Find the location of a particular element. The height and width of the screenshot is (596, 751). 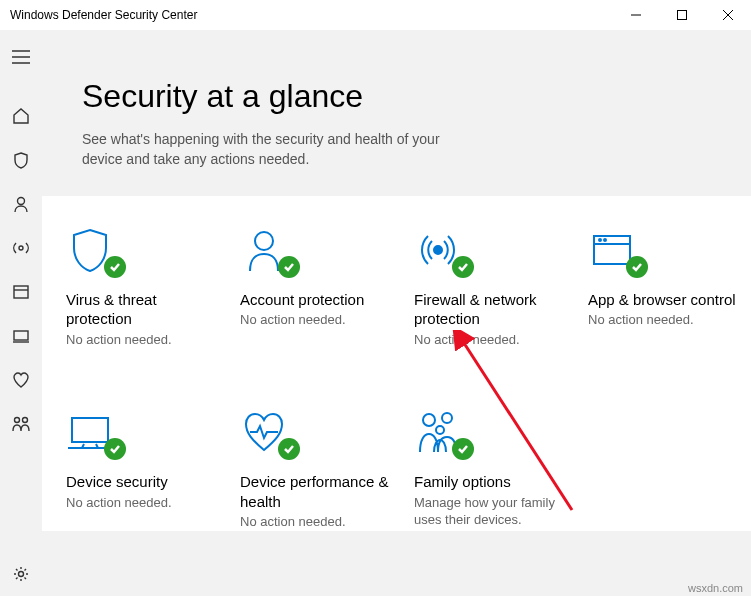

sidebar-item-virus-threat is located at coordinates (21, 160).